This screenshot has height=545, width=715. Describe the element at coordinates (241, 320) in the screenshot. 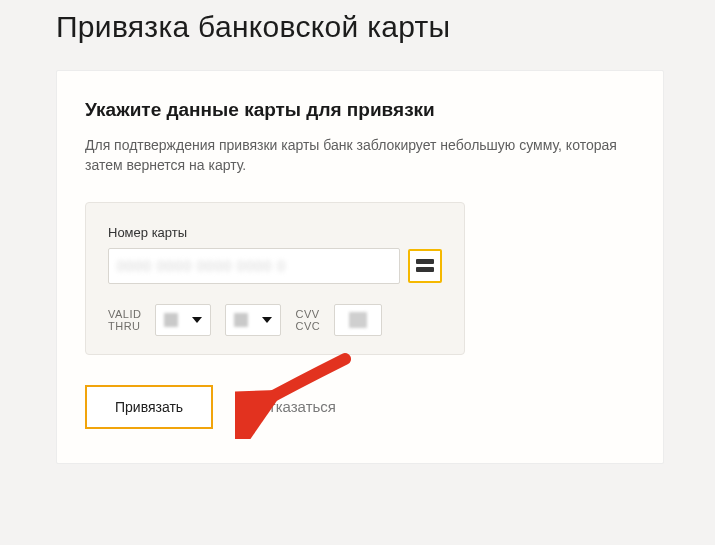

I see `valid-year-value` at that location.